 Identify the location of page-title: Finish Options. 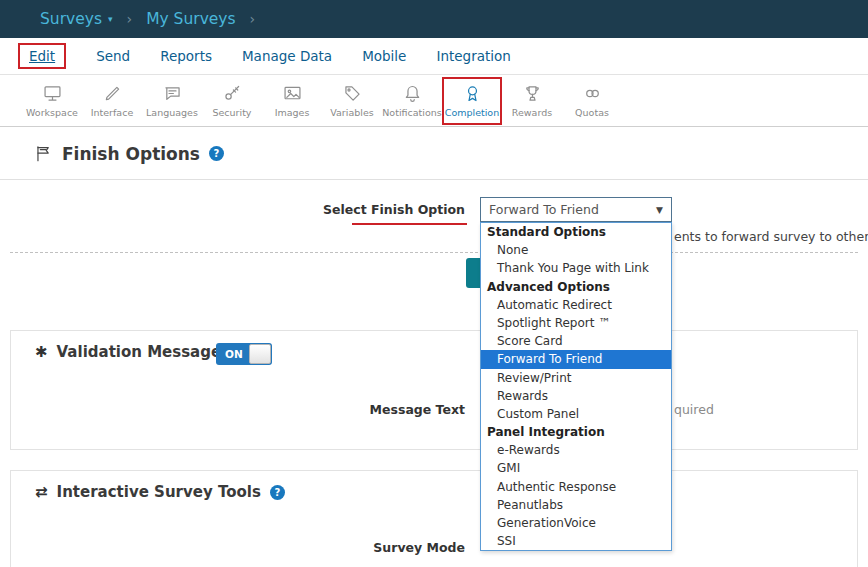
(131, 154).